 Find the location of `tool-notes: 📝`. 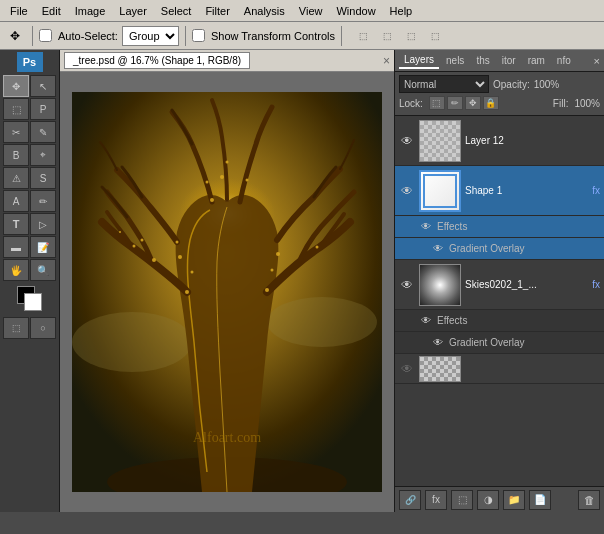

tool-notes: 📝 is located at coordinates (43, 247).